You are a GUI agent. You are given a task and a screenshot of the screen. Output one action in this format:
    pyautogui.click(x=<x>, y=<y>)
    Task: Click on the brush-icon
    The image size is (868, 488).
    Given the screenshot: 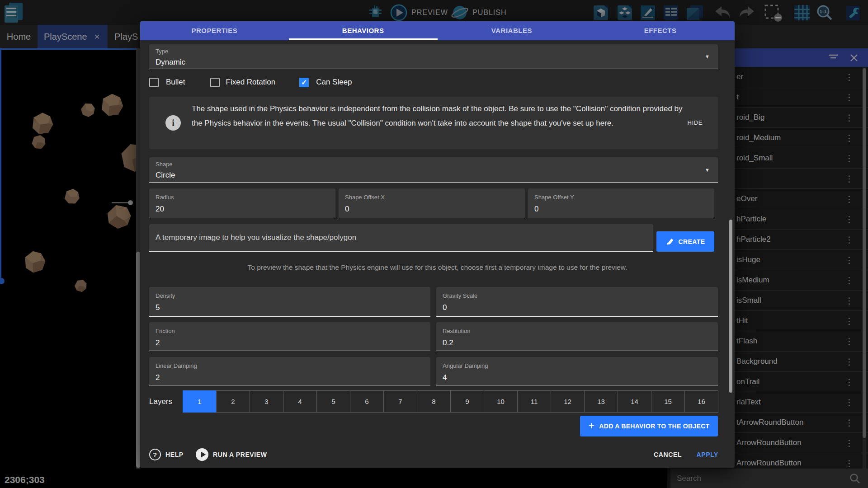 What is the action you would take?
    pyautogui.click(x=670, y=241)
    